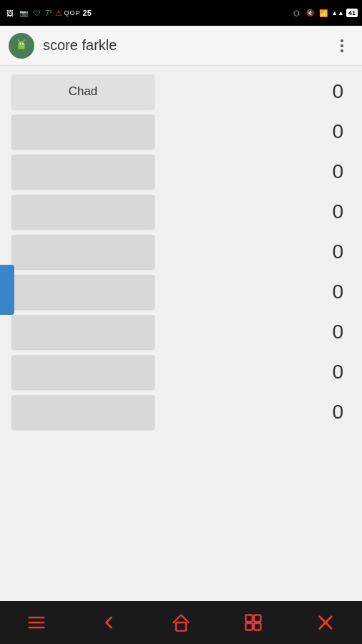  I want to click on player-name-button-1: Chad, so click(83, 92).